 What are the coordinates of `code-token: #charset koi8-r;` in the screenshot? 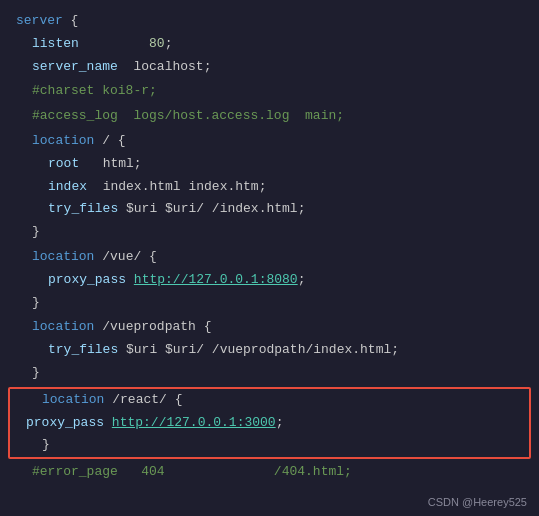 It's located at (94, 92).